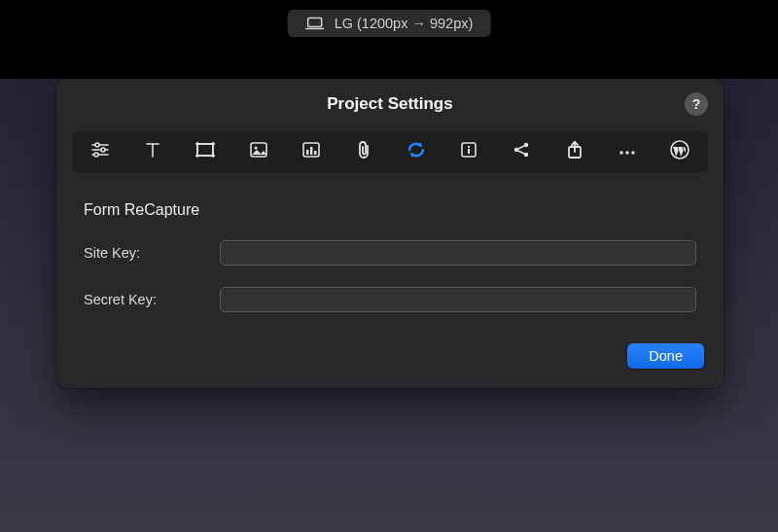 This screenshot has height=532, width=778. I want to click on help-button: ?, so click(696, 104).